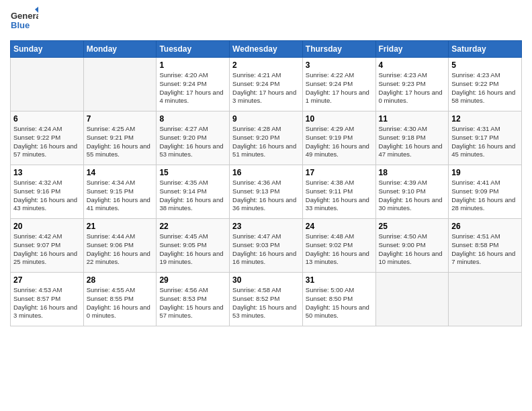 The height and width of the screenshot is (411, 532). I want to click on day-info: Sunrise: 4:47 AM Sunset: 9:03 PM Dayligh…, so click(266, 250).